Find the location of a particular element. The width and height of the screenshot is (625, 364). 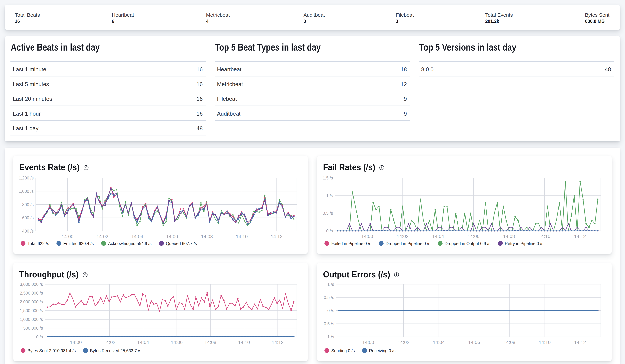

svg-text: Top 5 Versions in last day is located at coordinates (468, 47).